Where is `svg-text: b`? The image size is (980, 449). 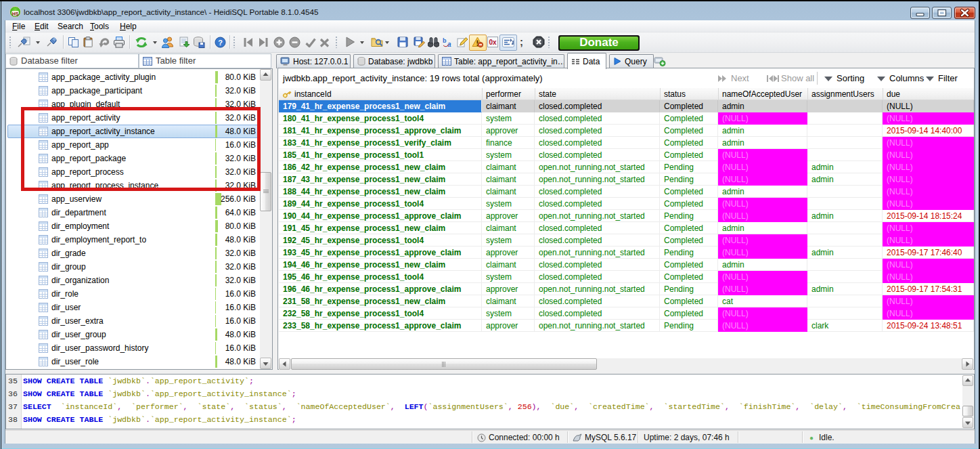
svg-text: b is located at coordinates (445, 41).